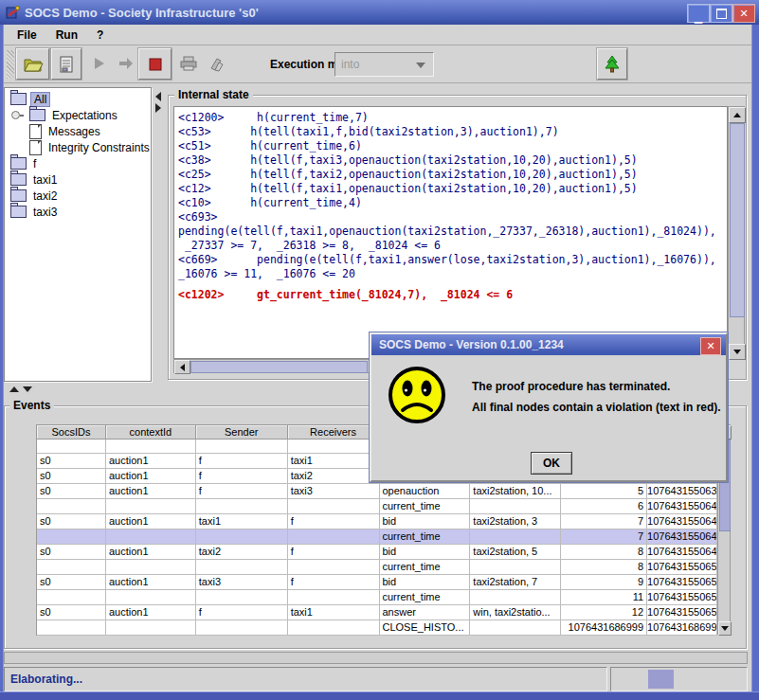  Describe the element at coordinates (78, 99) in the screenshot. I see `tree-item-all: All` at that location.